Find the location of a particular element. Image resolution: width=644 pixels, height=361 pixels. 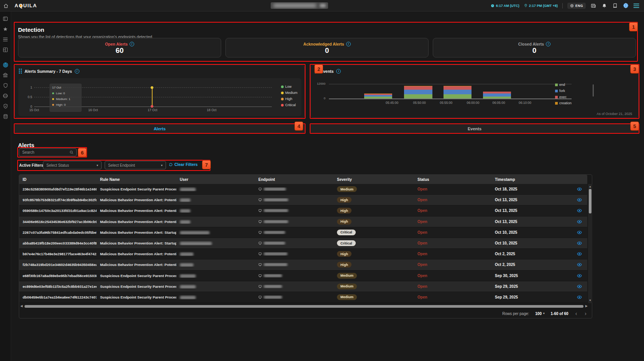

table-row: 34406e9516c25434536e632bf927ac3b06cb93ac… is located at coordinates (303, 222).